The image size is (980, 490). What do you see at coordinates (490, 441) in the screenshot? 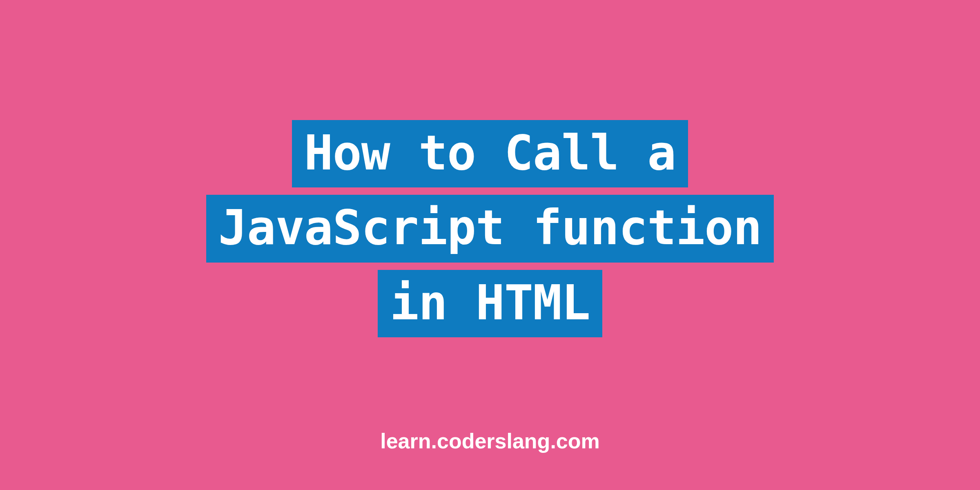
I see `footer-site-label: learn.coderslang.com` at bounding box center [490, 441].